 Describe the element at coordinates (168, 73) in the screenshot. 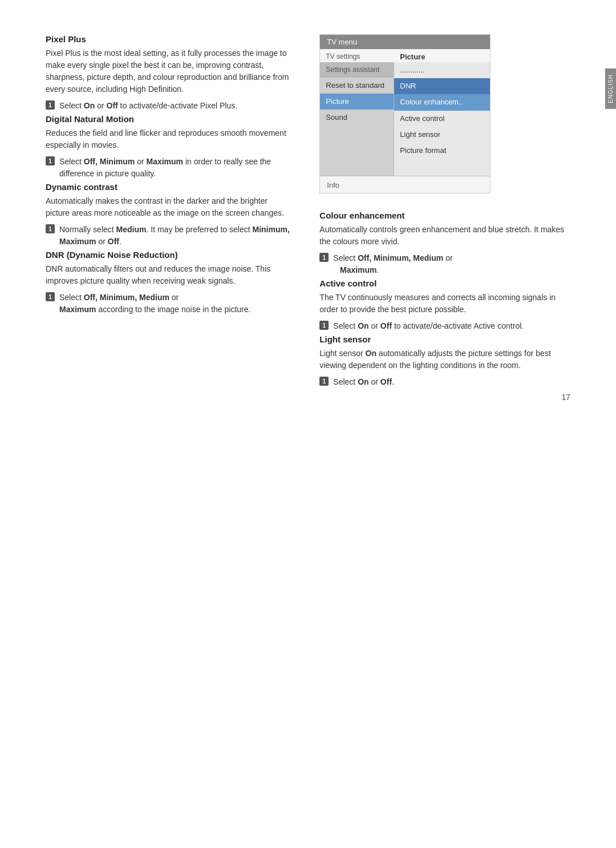

I see `section-pixel-plus: Pixel Plus Pixel Plus is the most ideal …` at that location.